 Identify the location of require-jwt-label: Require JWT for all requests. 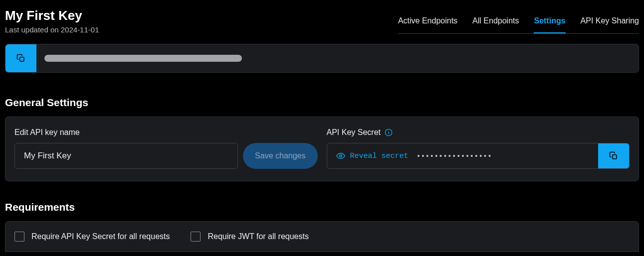
(258, 237).